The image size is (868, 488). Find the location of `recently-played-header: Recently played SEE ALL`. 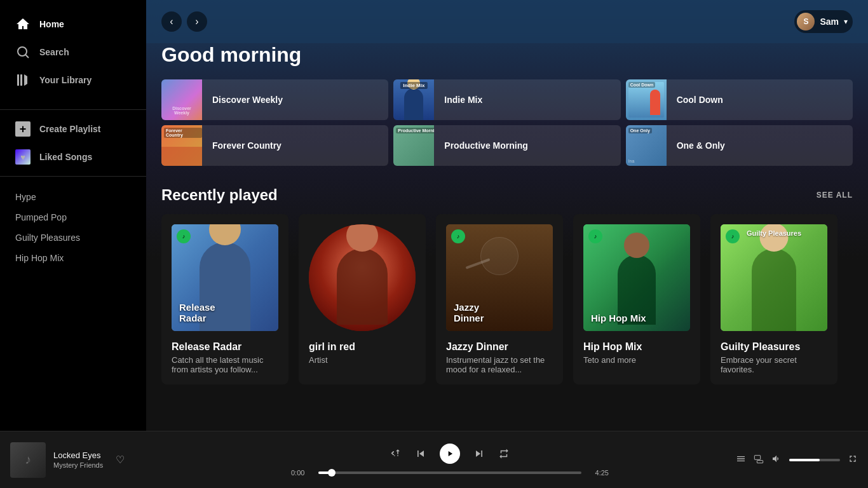

recently-played-header: Recently played SEE ALL is located at coordinates (507, 195).